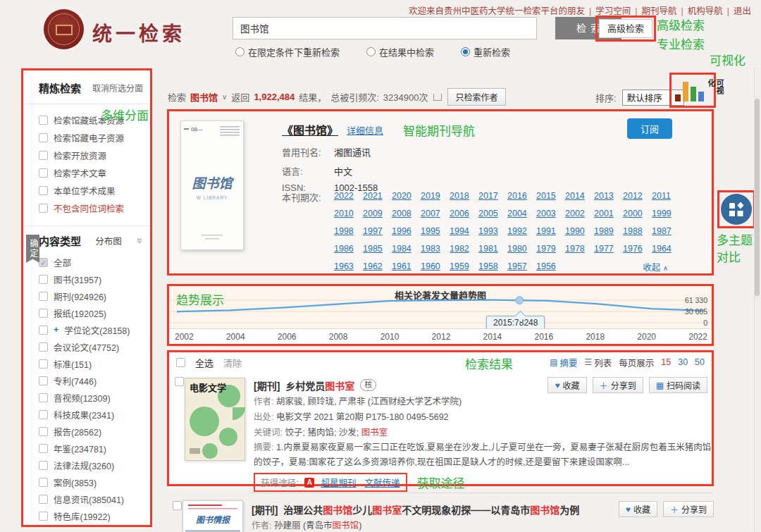 The height and width of the screenshot is (532, 761). Describe the element at coordinates (637, 214) in the screenshot. I see `issue-year-link: 2000` at that location.